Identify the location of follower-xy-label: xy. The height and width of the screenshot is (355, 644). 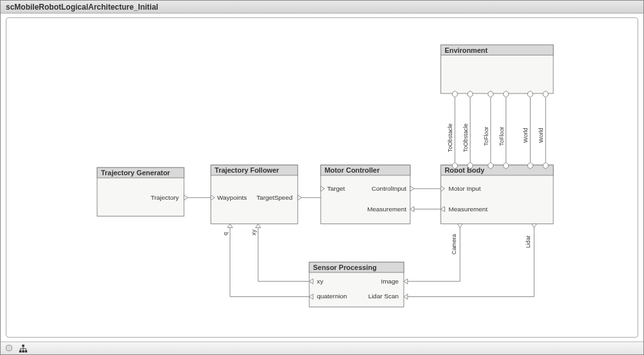
(254, 232).